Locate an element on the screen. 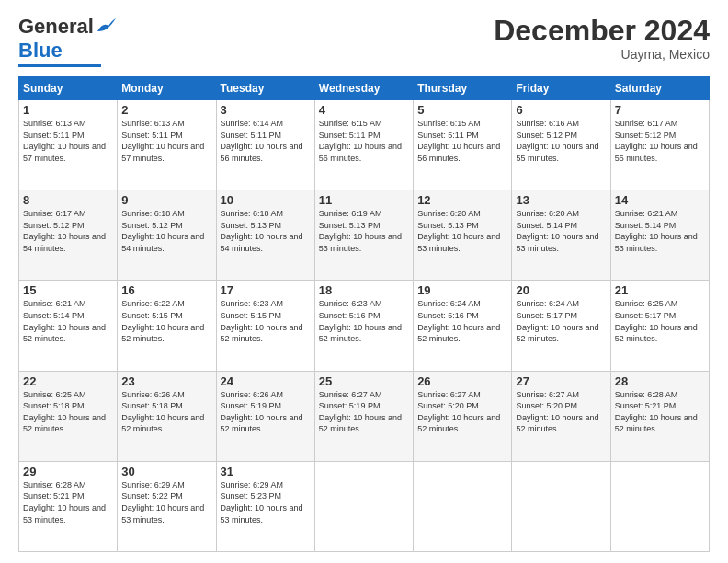 The image size is (728, 563). day-number: 11 is located at coordinates (364, 201).